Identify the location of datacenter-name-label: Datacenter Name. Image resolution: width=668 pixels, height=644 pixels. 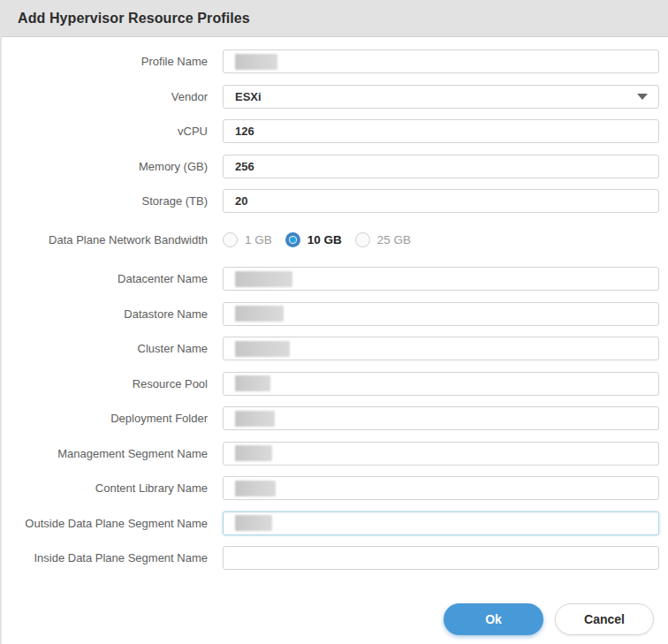
(112, 279).